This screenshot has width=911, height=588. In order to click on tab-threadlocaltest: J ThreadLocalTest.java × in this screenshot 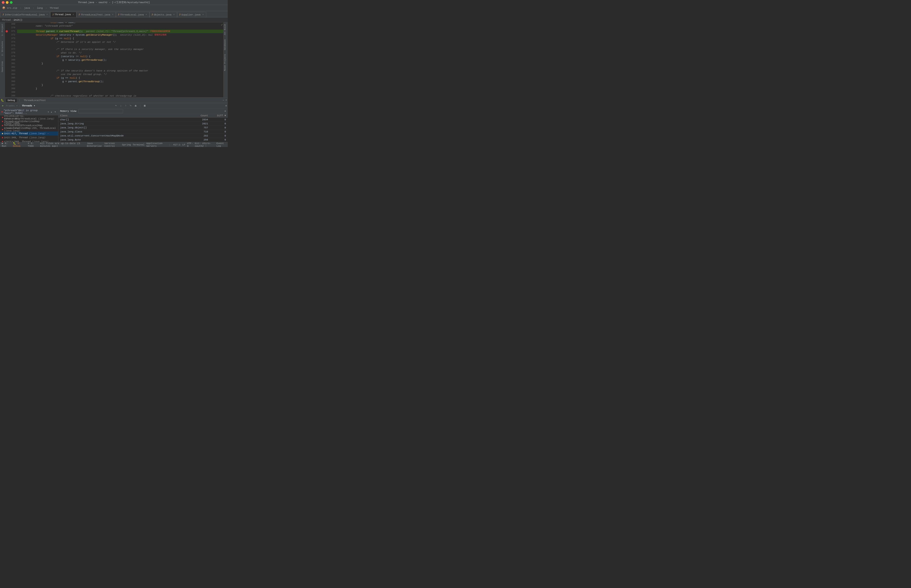, I will do `click(96, 15)`.